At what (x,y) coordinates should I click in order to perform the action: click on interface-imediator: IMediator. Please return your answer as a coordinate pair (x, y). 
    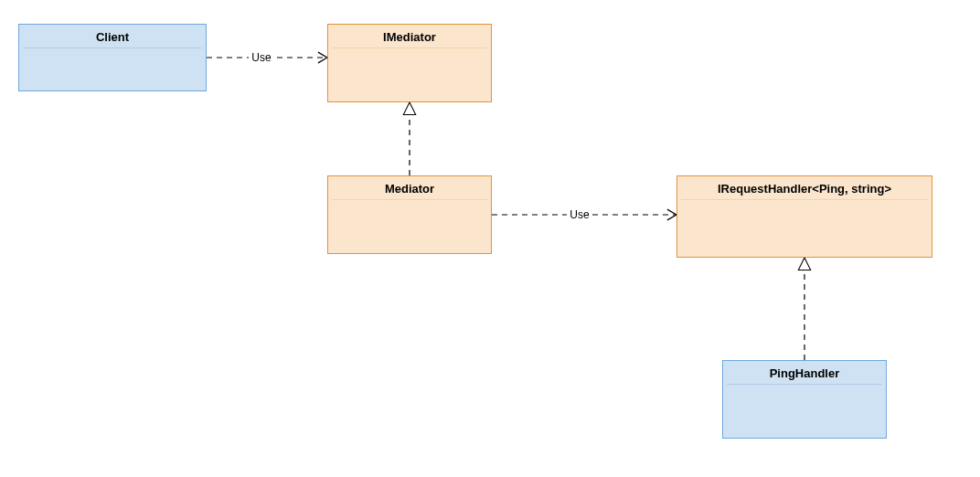
    Looking at the image, I should click on (410, 63).